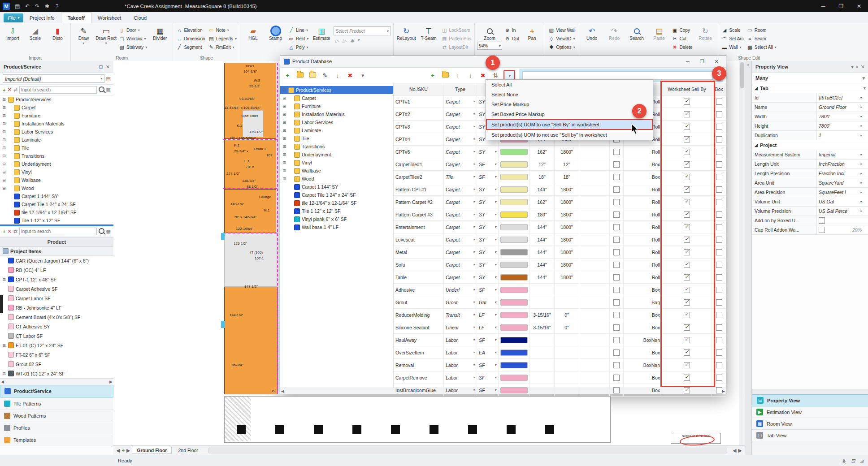  I want to click on draw-button: ✎Draw▾, so click(83, 35).